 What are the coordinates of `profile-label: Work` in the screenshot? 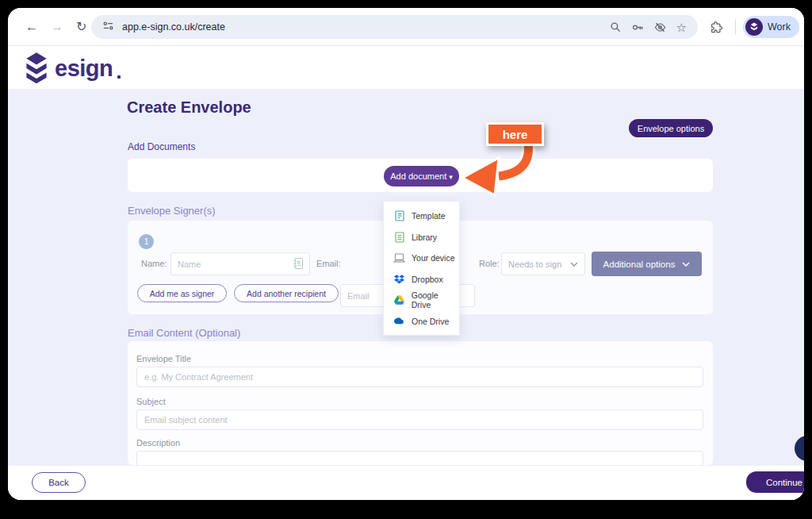 It's located at (779, 27).